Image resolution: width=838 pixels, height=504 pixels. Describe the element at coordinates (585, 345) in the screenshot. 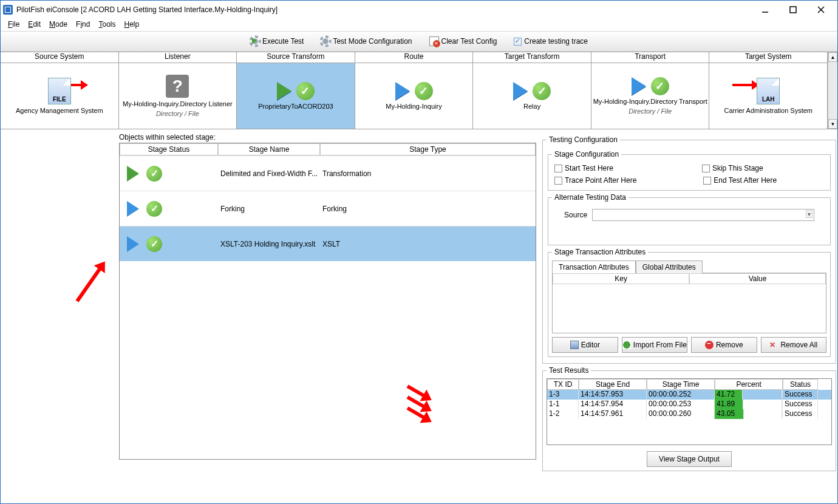

I see `editor-button: Editor` at that location.